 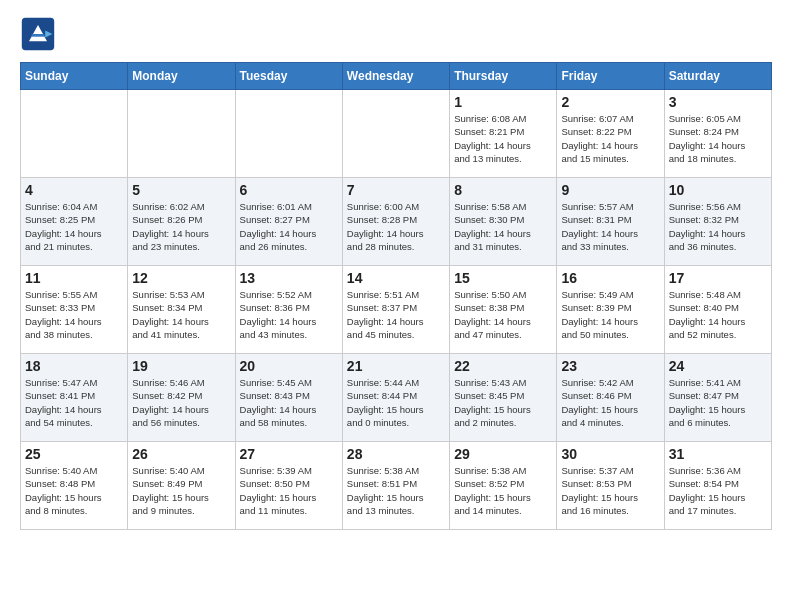 What do you see at coordinates (610, 76) in the screenshot?
I see `col-header-friday: Friday` at bounding box center [610, 76].